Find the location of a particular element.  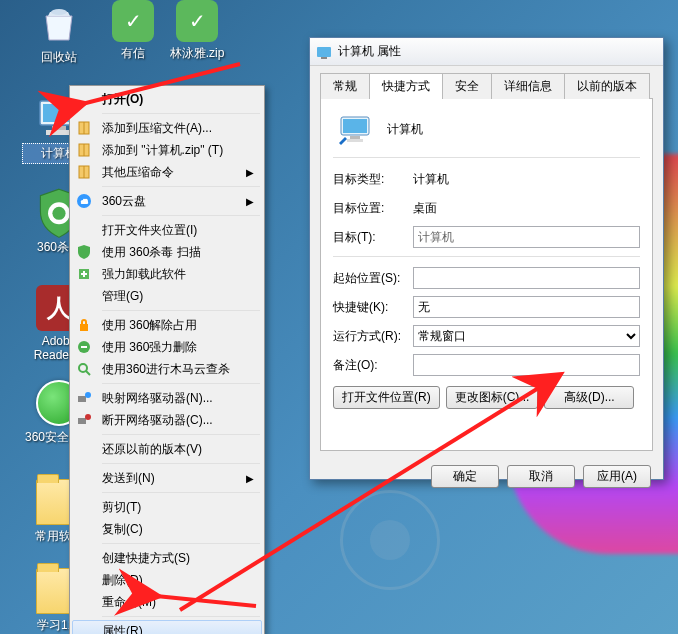

tab-2: 安全 is located at coordinates (467, 86).